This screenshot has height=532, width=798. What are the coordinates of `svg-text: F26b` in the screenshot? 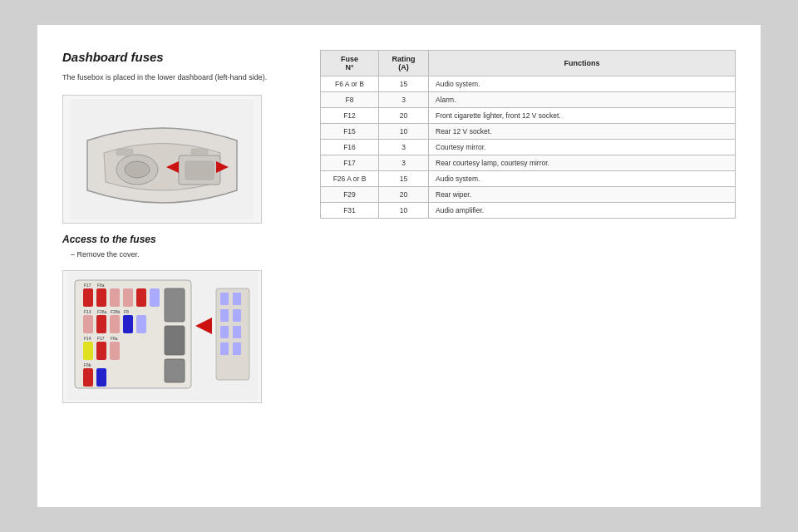 It's located at (116, 312).